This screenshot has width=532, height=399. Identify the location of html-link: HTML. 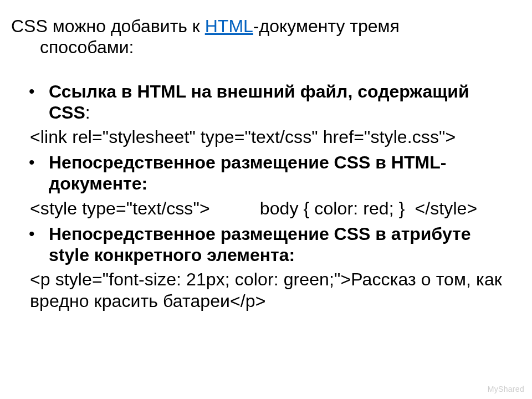
(229, 26).